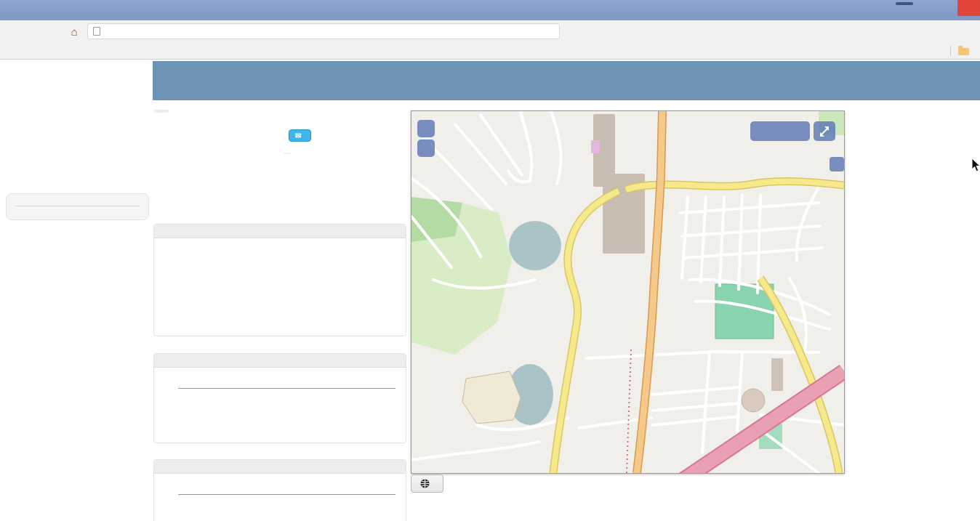 Image resolution: width=980 pixels, height=521 pixels. What do you see at coordinates (490, 10) in the screenshot?
I see `window-titlebar` at bounding box center [490, 10].